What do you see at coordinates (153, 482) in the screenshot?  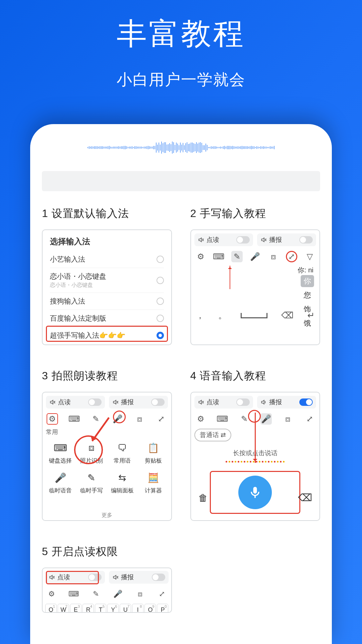 I see `tool-item: 🧮计算器` at bounding box center [153, 482].